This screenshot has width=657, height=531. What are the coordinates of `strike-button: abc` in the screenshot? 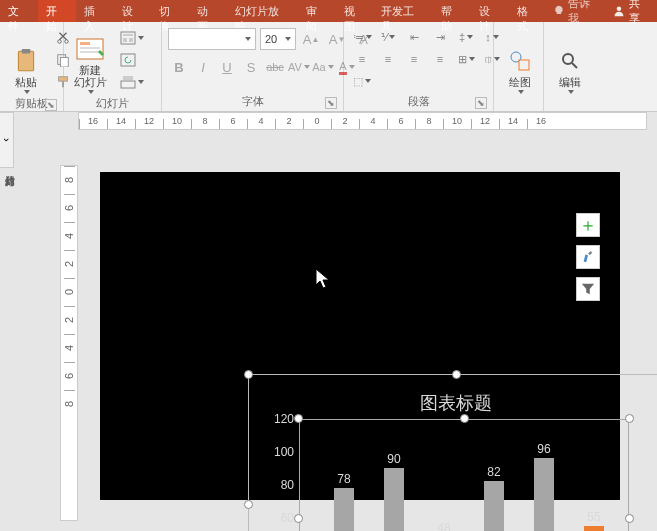 It's located at (275, 67).